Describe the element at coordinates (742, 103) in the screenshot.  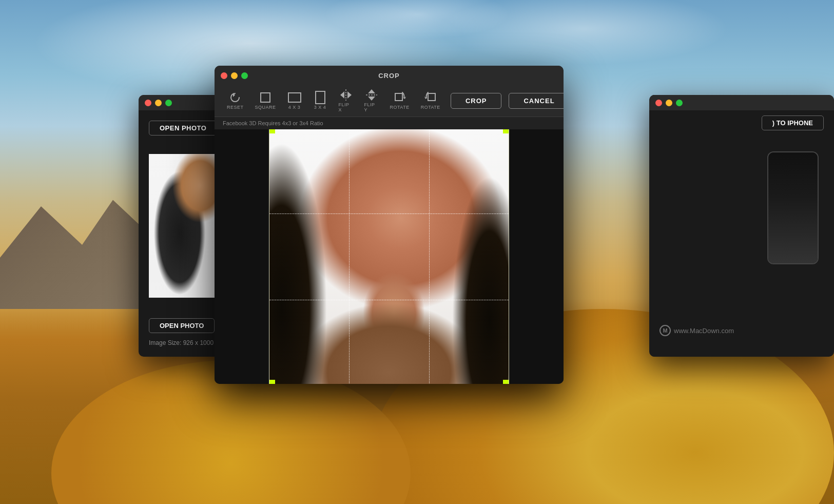
I see `titlebar-back-right` at that location.